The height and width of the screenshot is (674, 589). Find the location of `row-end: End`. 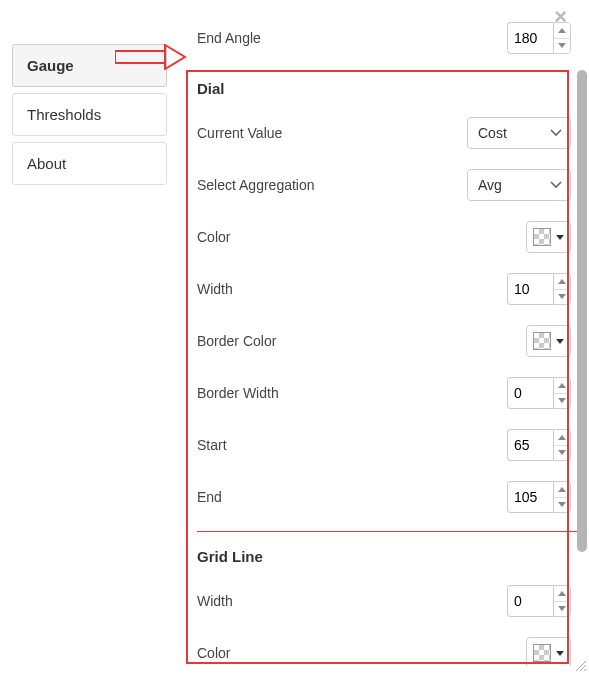

row-end: End is located at coordinates (387, 497).